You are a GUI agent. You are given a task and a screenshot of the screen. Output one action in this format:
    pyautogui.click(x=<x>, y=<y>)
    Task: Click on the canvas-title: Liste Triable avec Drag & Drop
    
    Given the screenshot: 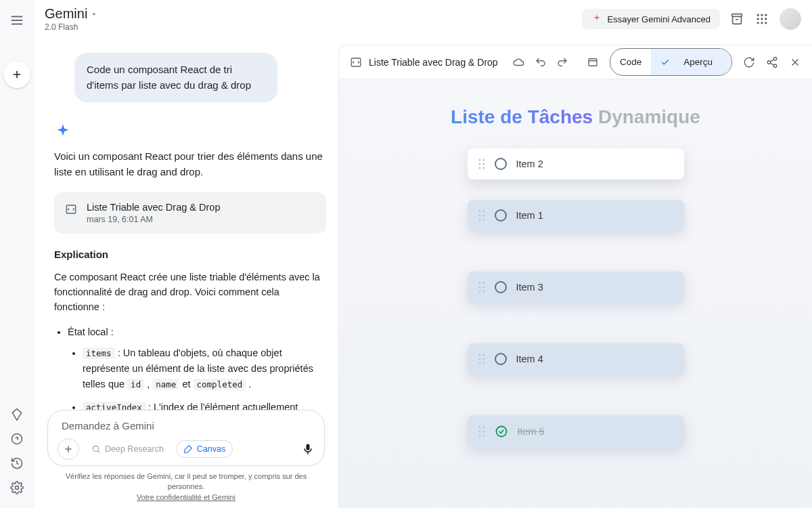 What is the action you would take?
    pyautogui.click(x=433, y=62)
    